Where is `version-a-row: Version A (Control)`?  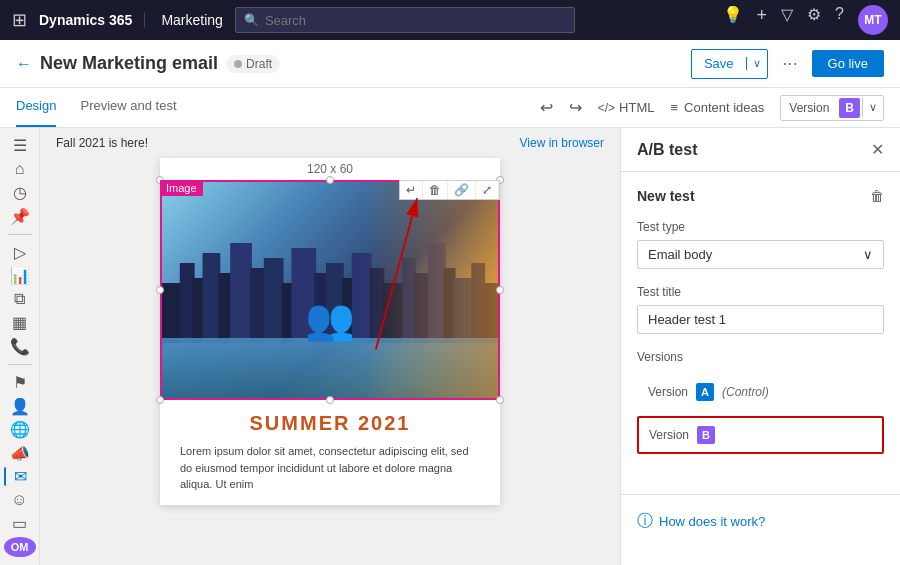 version-a-row: Version A (Control) is located at coordinates (760, 392).